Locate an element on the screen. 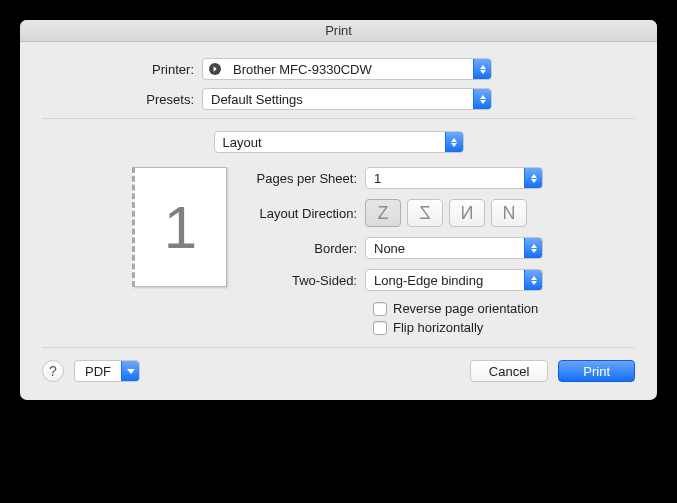  presets-label: Presets: is located at coordinates (122, 100).